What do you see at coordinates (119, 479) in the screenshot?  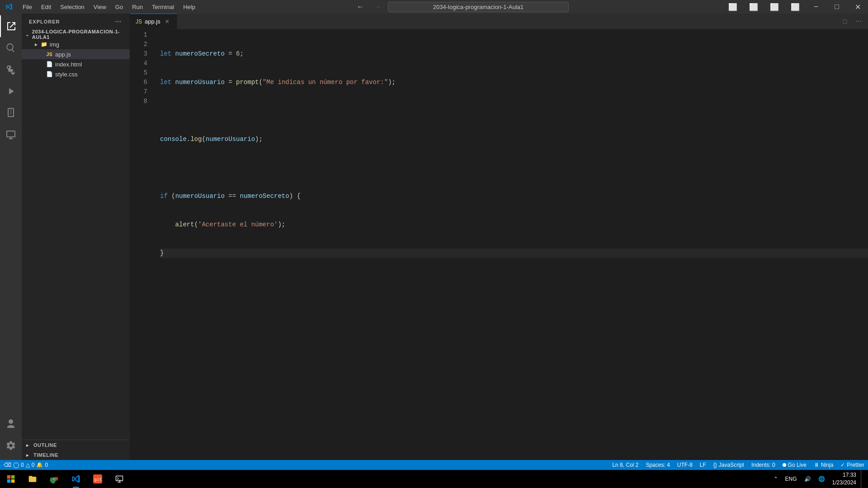 I see `taskbar-app-terminal` at bounding box center [119, 479].